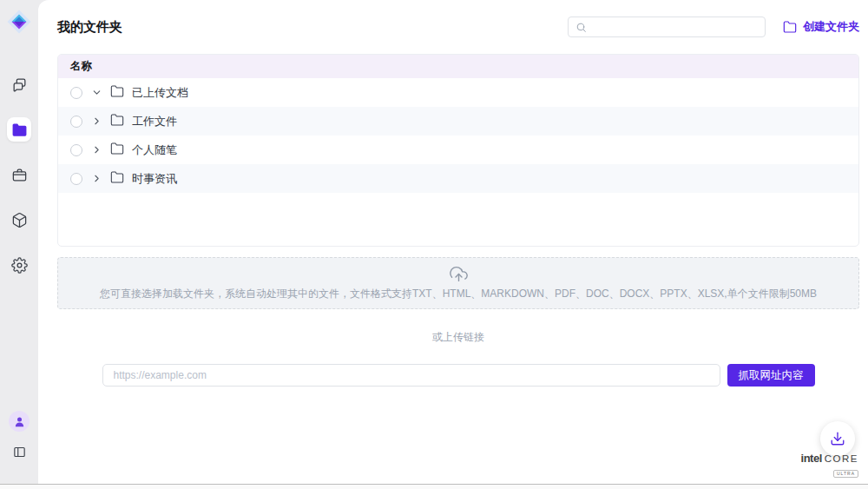 This screenshot has height=489, width=868. I want to click on search-box, so click(667, 27).